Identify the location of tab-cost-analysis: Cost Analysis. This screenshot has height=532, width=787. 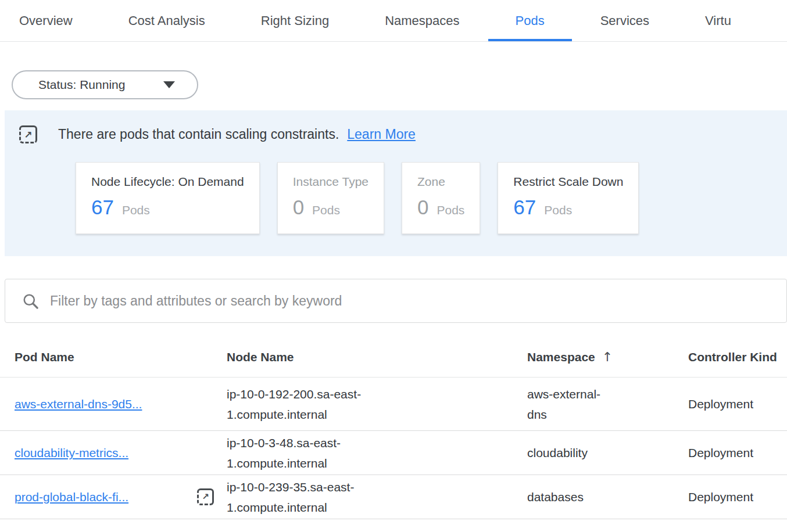
(167, 21).